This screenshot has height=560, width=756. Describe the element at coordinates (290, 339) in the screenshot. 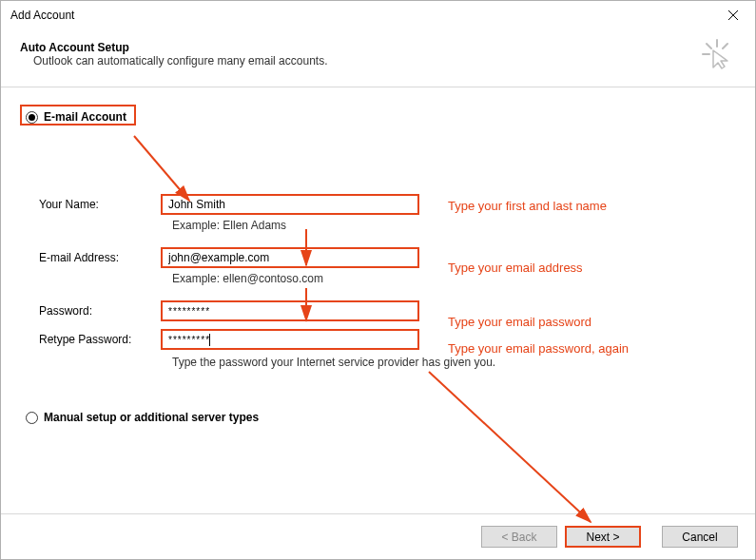

I see `retype-input: *********` at that location.